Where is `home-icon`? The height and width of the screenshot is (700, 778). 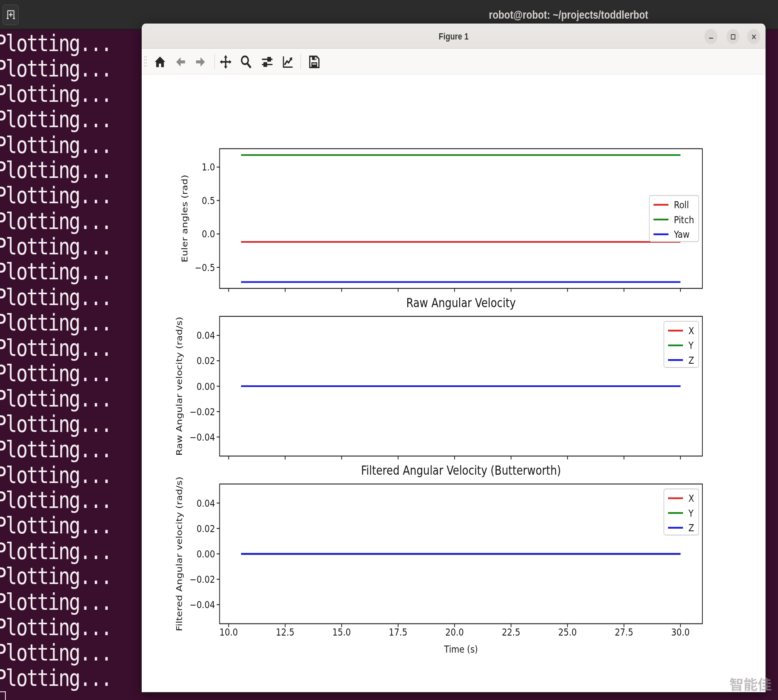
home-icon is located at coordinates (160, 62).